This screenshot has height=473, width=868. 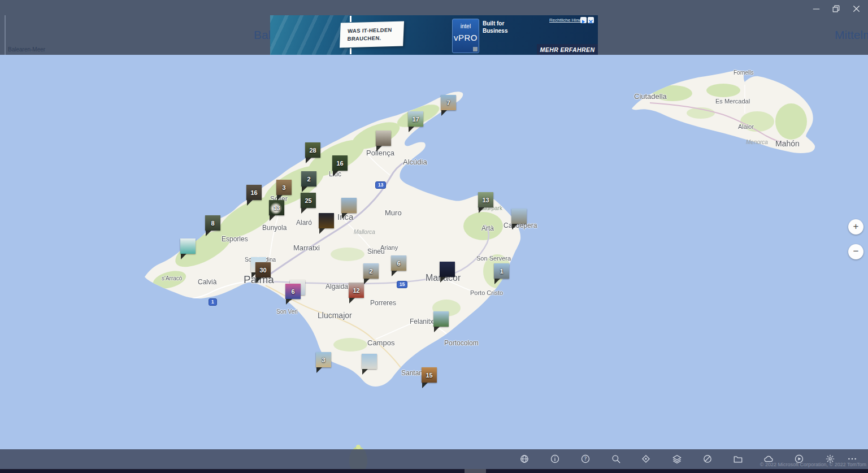 What do you see at coordinates (356, 290) in the screenshot?
I see `photo-marker-12: 12` at bounding box center [356, 290].